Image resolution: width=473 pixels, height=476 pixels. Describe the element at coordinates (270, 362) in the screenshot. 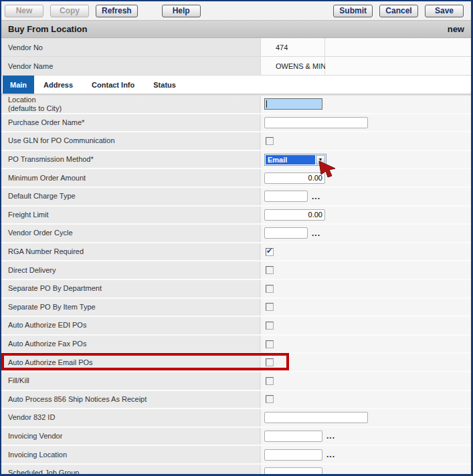

I see `auto-authorize-email-pos-checkbox` at that location.